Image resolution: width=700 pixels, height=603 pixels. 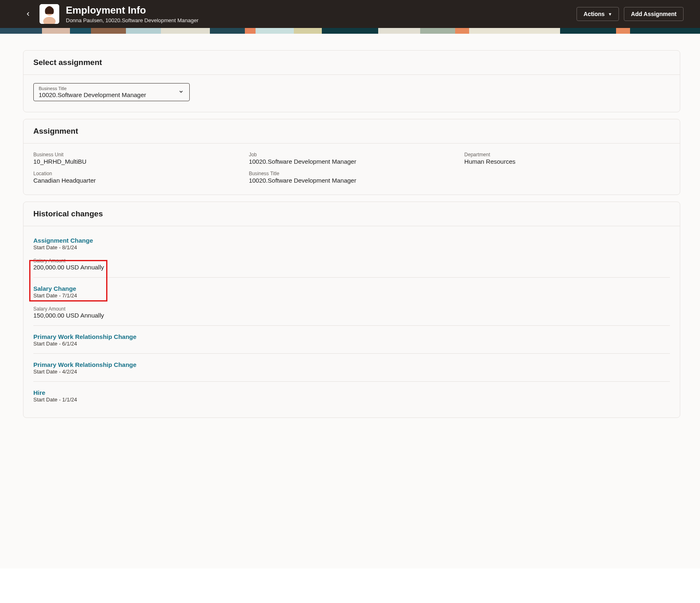 I want to click on history-item-start-date: Start Date - 7/1/24, so click(x=351, y=295).